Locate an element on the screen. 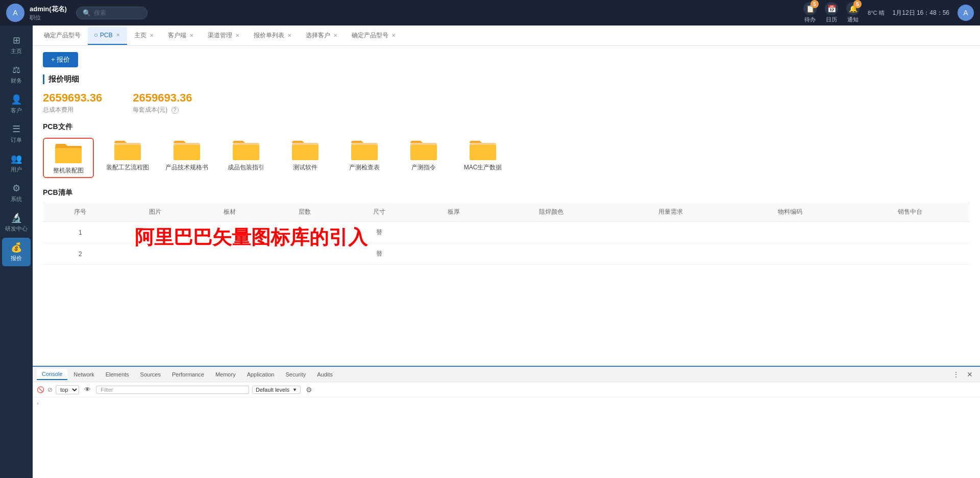  devtools-tab-sources: Sources is located at coordinates (151, 374).